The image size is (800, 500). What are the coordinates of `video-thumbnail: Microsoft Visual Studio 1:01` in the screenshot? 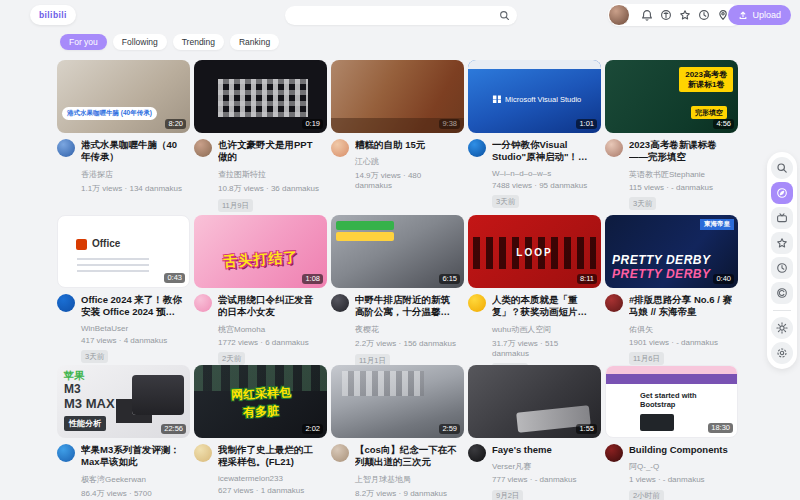 It's located at (534, 96).